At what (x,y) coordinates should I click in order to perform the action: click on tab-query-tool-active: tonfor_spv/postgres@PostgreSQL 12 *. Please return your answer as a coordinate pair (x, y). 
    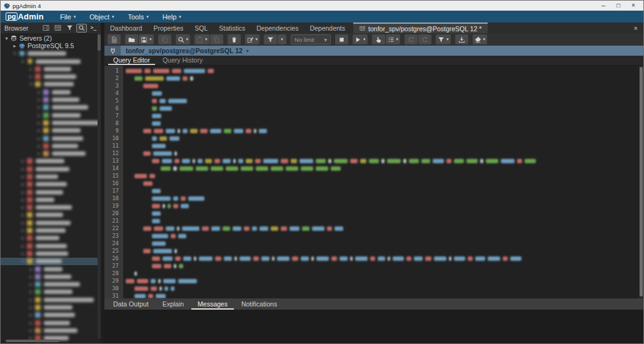
    Looking at the image, I should click on (420, 28).